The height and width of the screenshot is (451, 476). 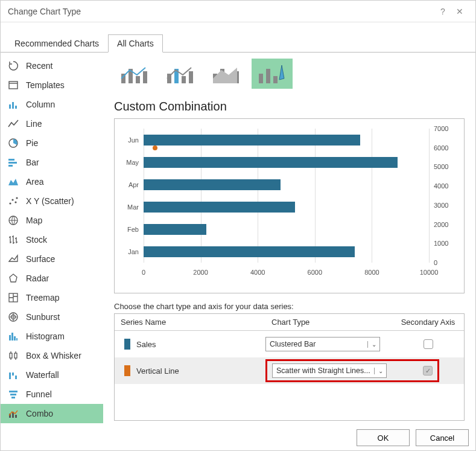 I want to click on treemap-icon, so click(x=13, y=298).